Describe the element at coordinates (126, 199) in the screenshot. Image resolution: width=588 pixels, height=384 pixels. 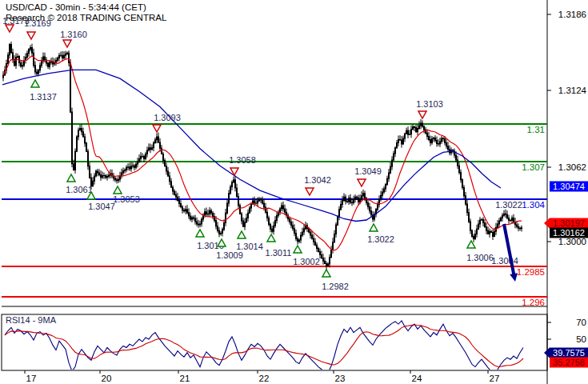
I see `pivot-label: 1.3053` at that location.